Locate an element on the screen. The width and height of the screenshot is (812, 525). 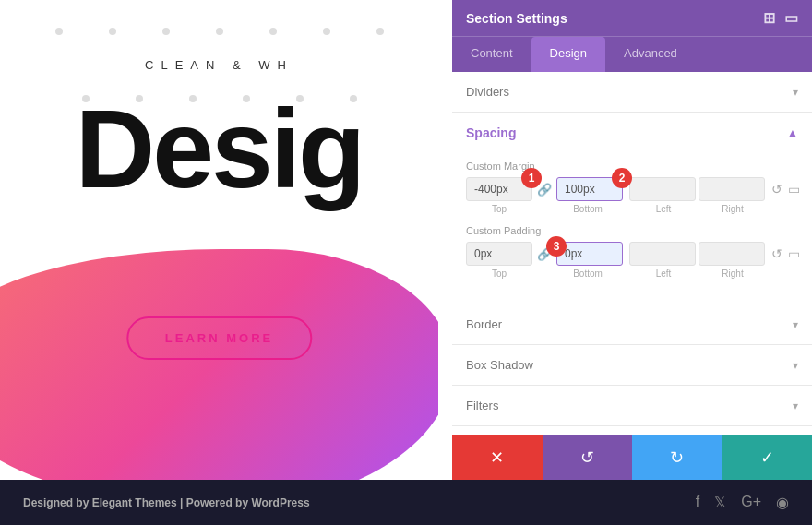
margin-bottom-wrapper: 2 is located at coordinates (590, 189).